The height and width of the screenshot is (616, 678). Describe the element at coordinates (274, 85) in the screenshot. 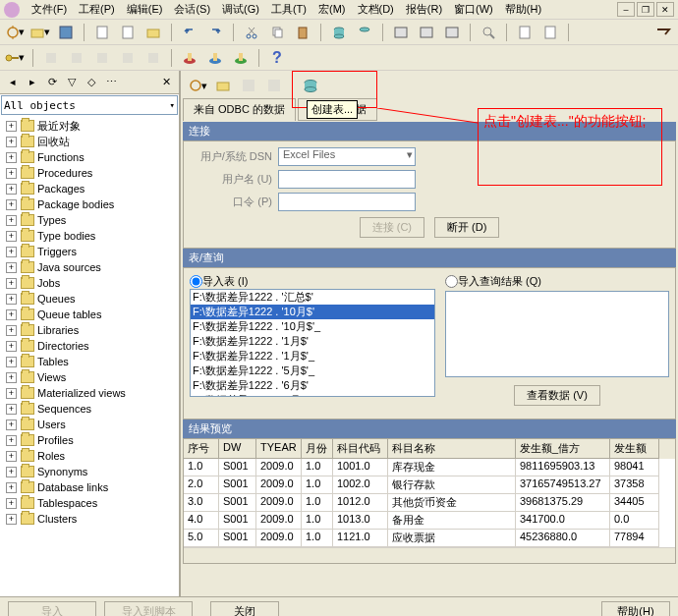

I see `content-save2-icon` at that location.